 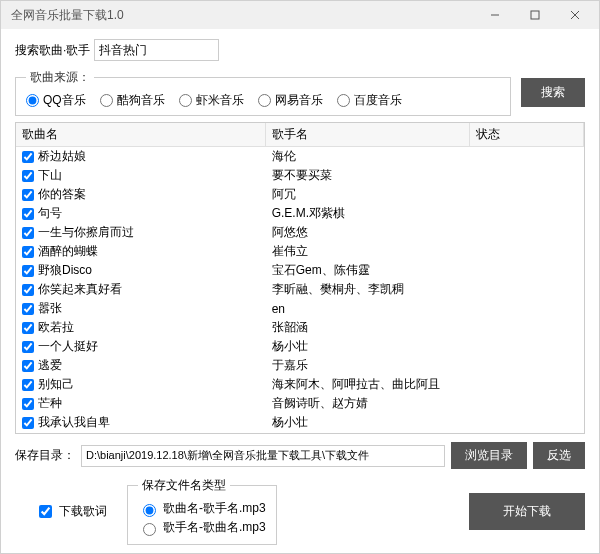 I want to click on table-row: 逃爱于嘉乐, so click(x=300, y=366).